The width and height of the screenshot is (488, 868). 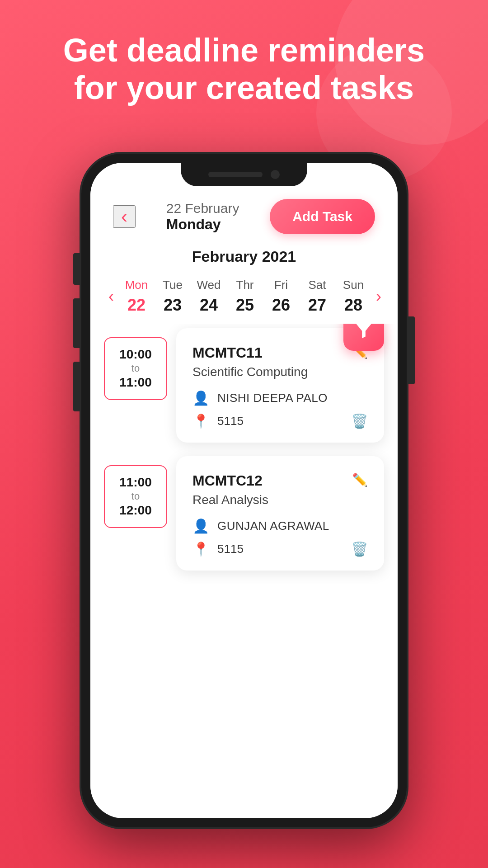 I want to click on delete-icon-1: 🗑️, so click(x=360, y=549).